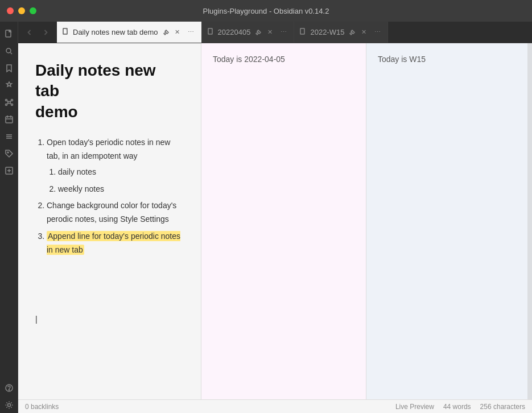 The height and width of the screenshot is (413, 532). What do you see at coordinates (266, 11) in the screenshot?
I see `titlebar: Plugins-Playground - Obsidian v0.14.2` at bounding box center [266, 11].